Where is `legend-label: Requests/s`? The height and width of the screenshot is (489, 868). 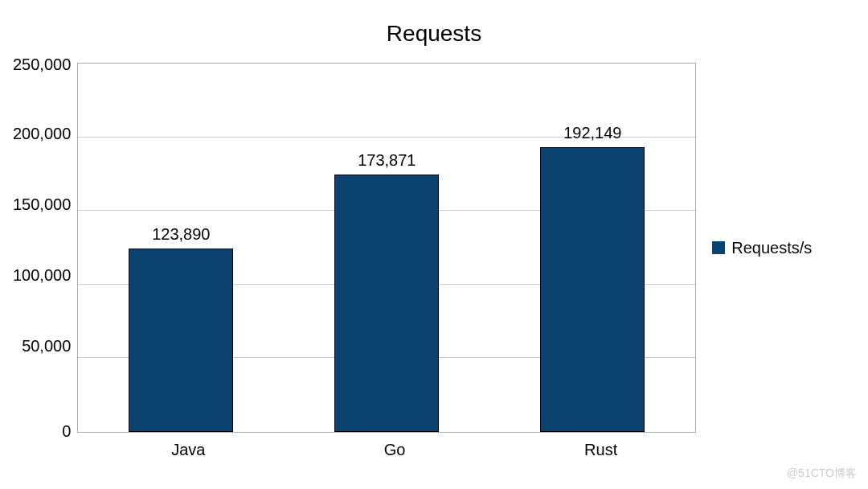 legend-label: Requests/s is located at coordinates (772, 248).